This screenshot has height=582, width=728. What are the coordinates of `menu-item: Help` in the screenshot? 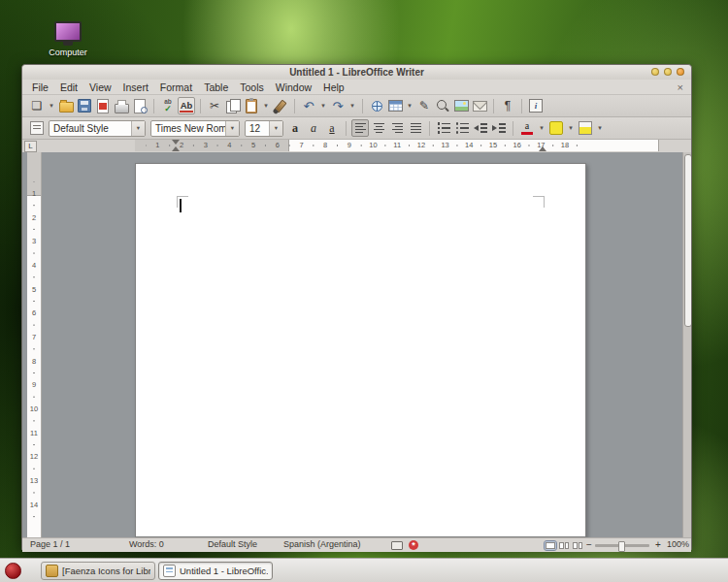 It's located at (334, 87).